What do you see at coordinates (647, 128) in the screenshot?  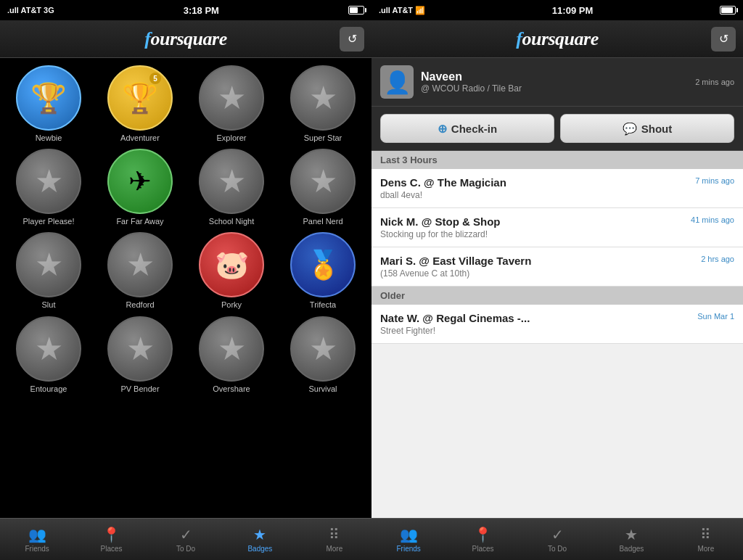 I see `shout-button: 💬 Shout` at bounding box center [647, 128].